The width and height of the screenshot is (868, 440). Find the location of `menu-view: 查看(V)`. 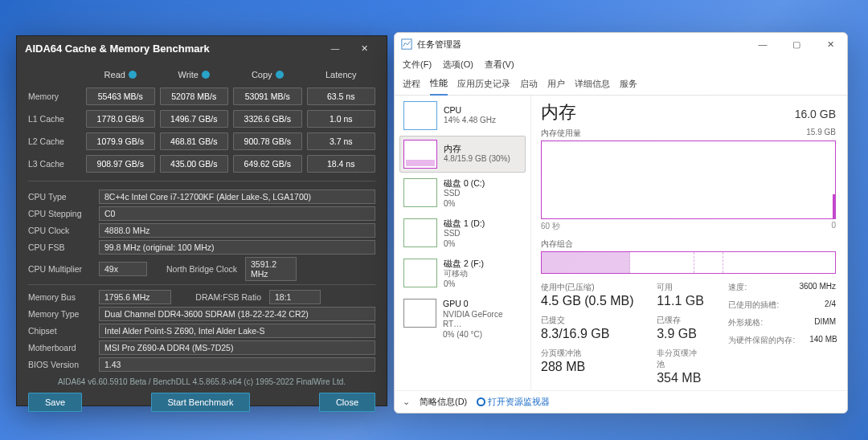

menu-view: 查看(V) is located at coordinates (500, 64).